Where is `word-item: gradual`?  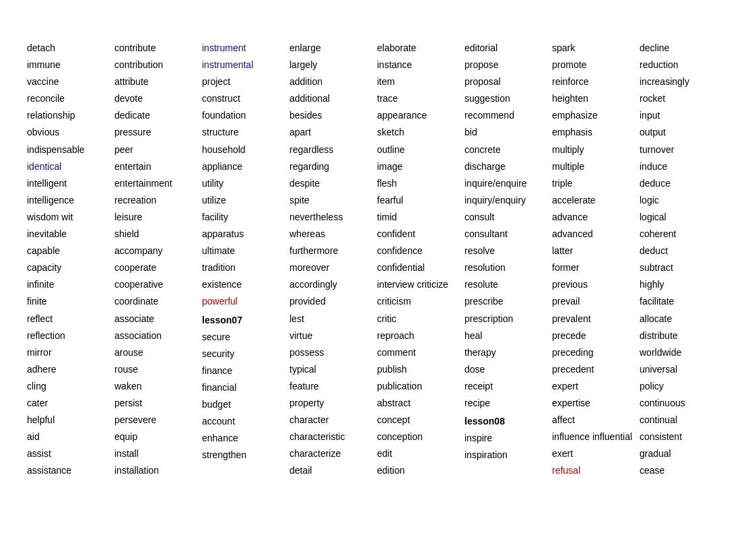 word-item: gradual is located at coordinates (683, 454).